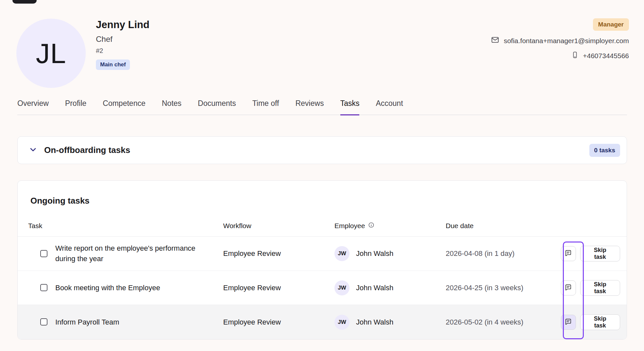  Describe the element at coordinates (279, 226) in the screenshot. I see `column-header-workflow: Workflow` at that location.